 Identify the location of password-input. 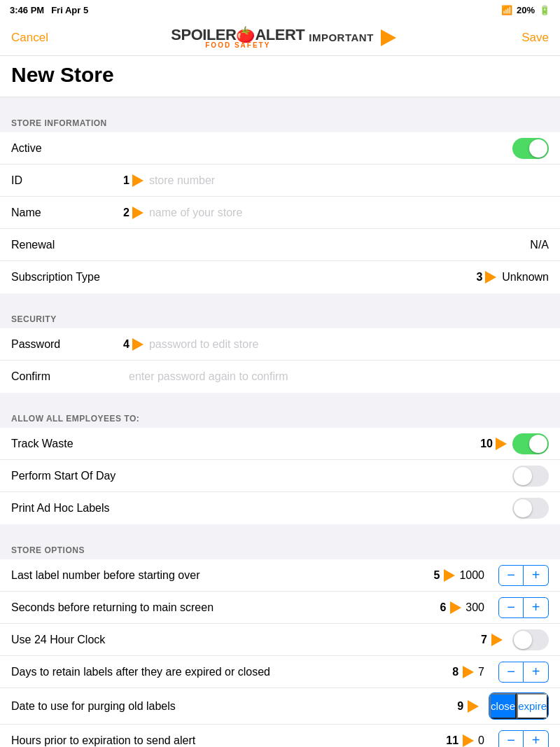
(349, 344).